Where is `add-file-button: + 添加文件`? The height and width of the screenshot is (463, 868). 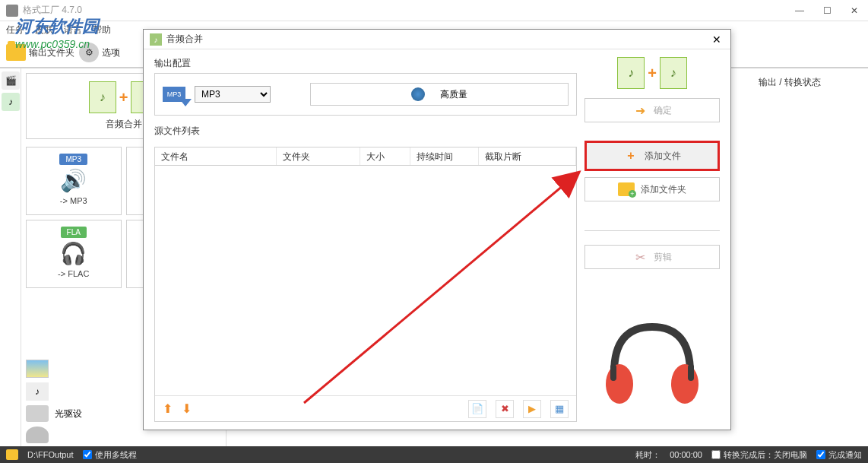 add-file-button: + 添加文件 is located at coordinates (652, 156).